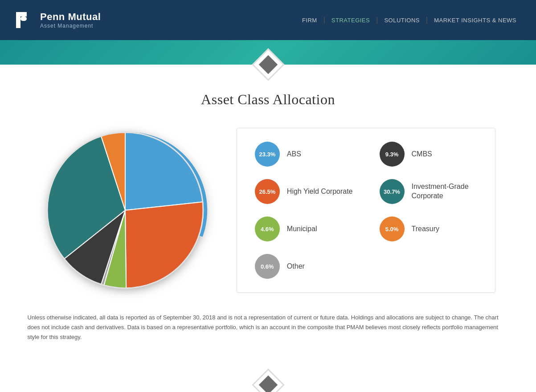 The image size is (536, 392). I want to click on bottom-section, so click(268, 378).